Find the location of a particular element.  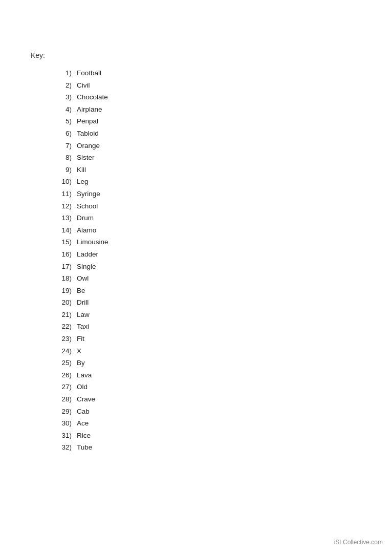

item-number: 30) is located at coordinates (59, 423).